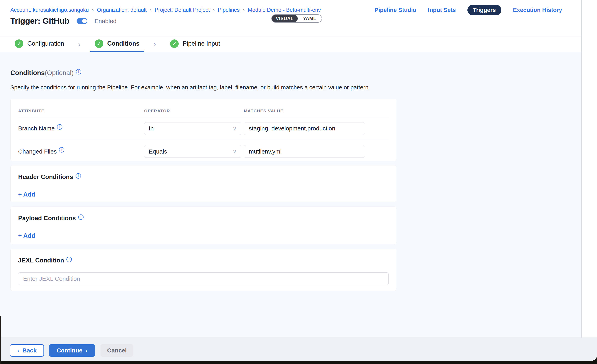  Describe the element at coordinates (284, 10) in the screenshot. I see `breadcrumb-pipeline-name: Module Demo - Beta-multi-env` at that location.